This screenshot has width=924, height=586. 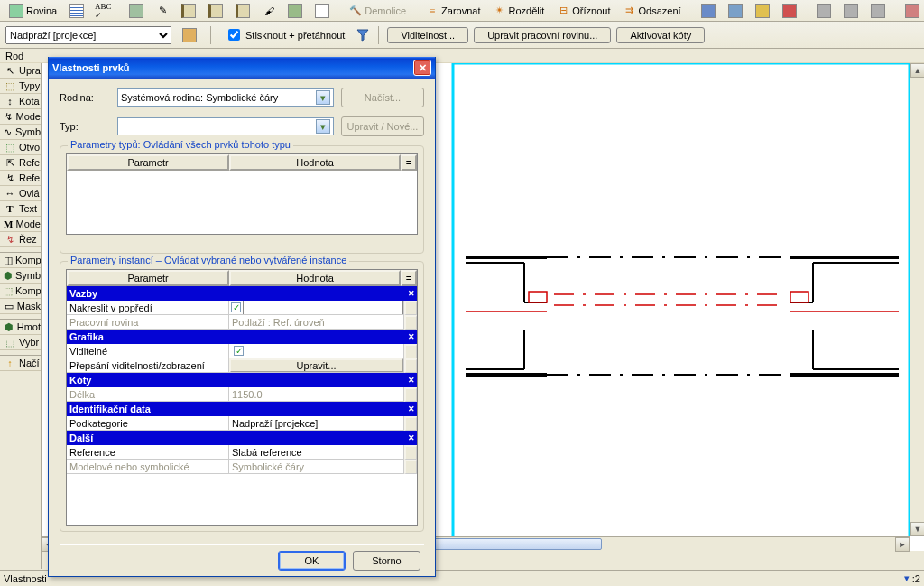 What do you see at coordinates (242, 366) in the screenshot?
I see `table-row: Přepsání viditelnosti/zobrazení Upravit.…` at bounding box center [242, 366].